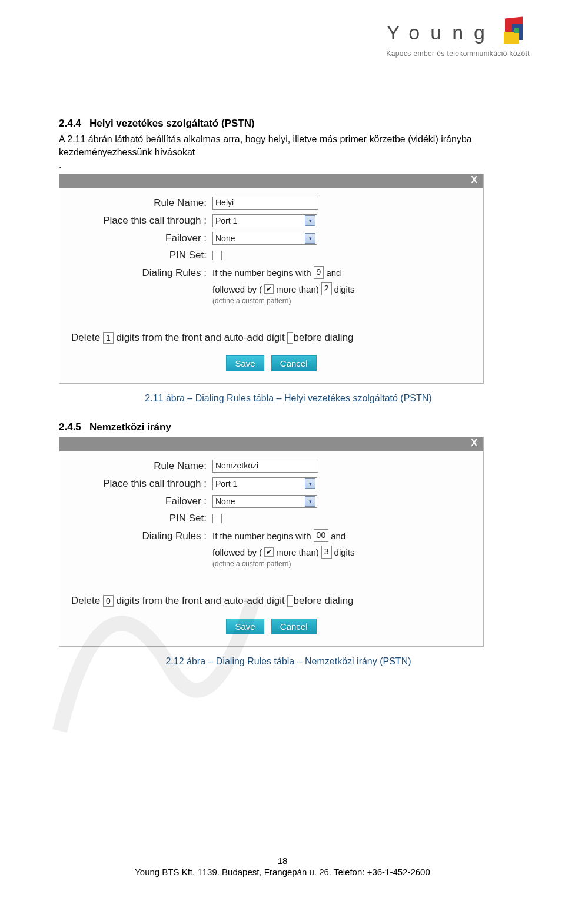  What do you see at coordinates (108, 601) in the screenshot?
I see `delete-digits-input: 0` at bounding box center [108, 601].